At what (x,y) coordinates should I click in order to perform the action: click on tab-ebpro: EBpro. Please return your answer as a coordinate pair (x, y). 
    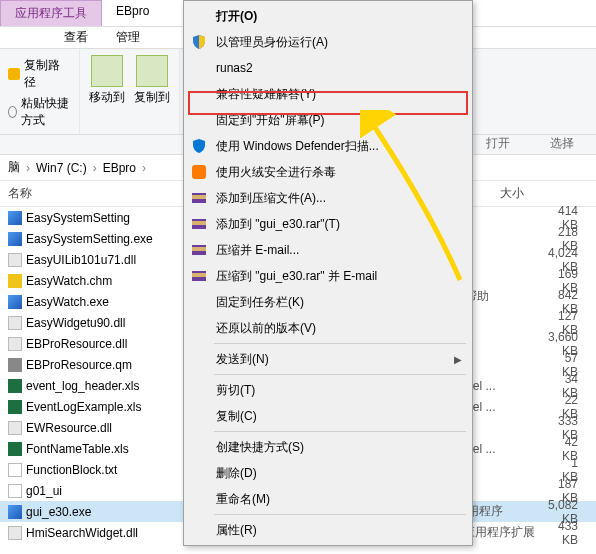
    Looking at the image, I should click on (132, 13).